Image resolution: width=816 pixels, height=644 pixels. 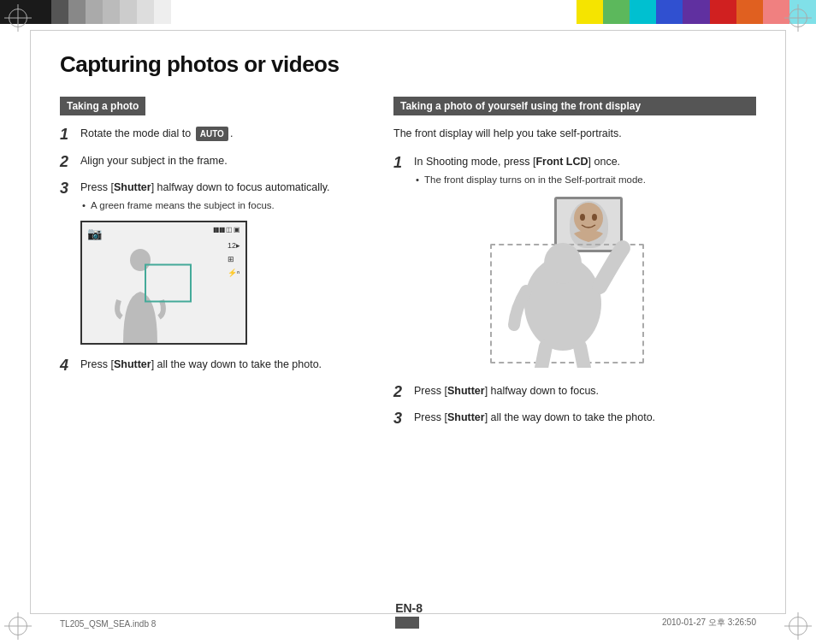 I want to click on step-3-text: Press [Shutter] halfway down to focus au…, so click(x=205, y=187).